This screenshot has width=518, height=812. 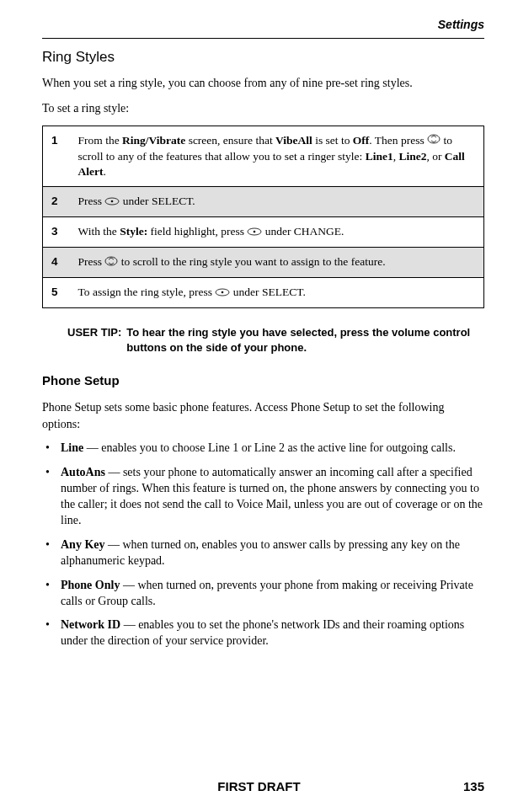 I want to click on footer-draft: FIRST DRAFT, so click(x=259, y=787).